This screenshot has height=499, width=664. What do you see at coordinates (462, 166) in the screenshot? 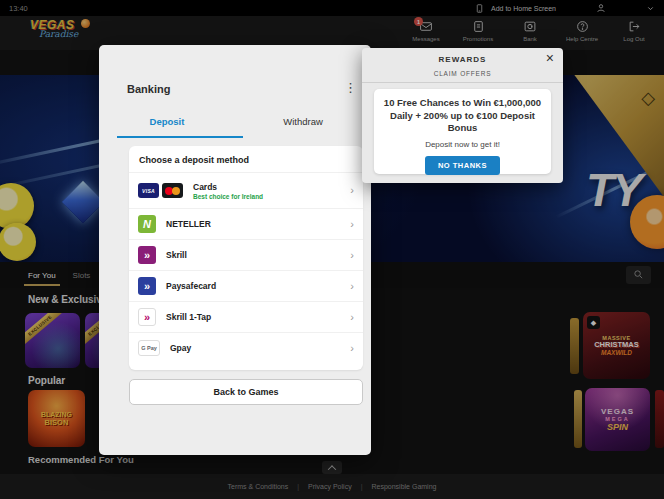
I see `no-thanks-button: NO THANKS` at bounding box center [462, 166].